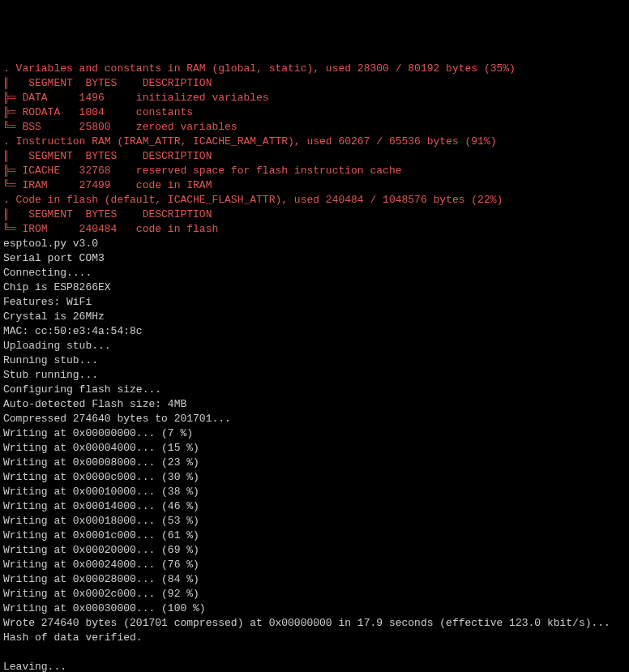 Image resolution: width=629 pixels, height=672 pixels. I want to click on esptool-log-line: Writing at 0x00024000... (76 %), so click(314, 565).